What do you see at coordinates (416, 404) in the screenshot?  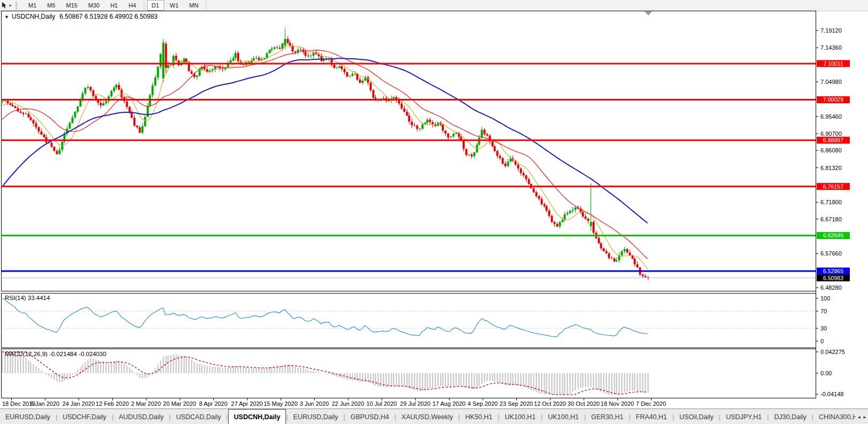 I see `date-axis-label: 29 Jul 2020` at bounding box center [416, 404].